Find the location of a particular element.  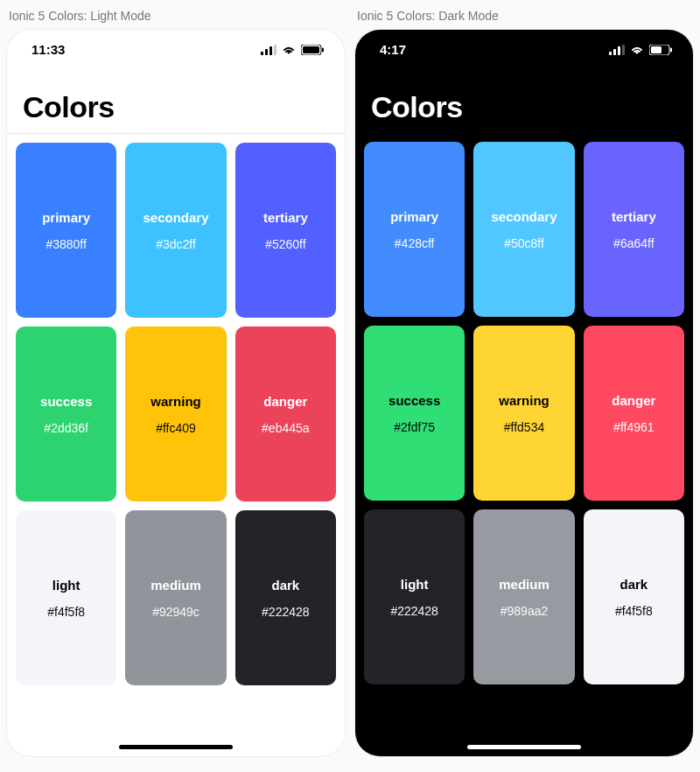

swatch-success: success#2dd36f is located at coordinates (66, 414).